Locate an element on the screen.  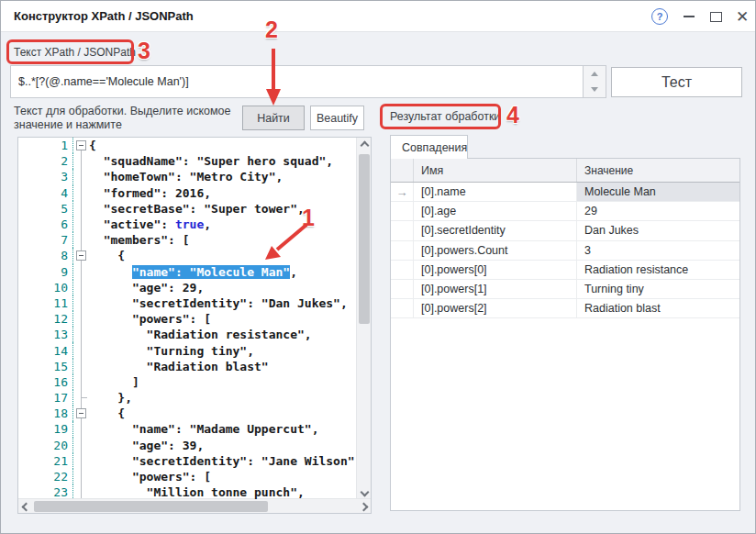
cell-name: [0].powers[2] is located at coordinates (495, 308).